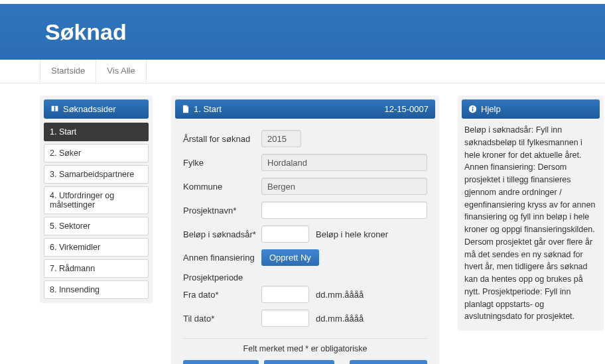  I want to click on input-to-date, so click(285, 318).